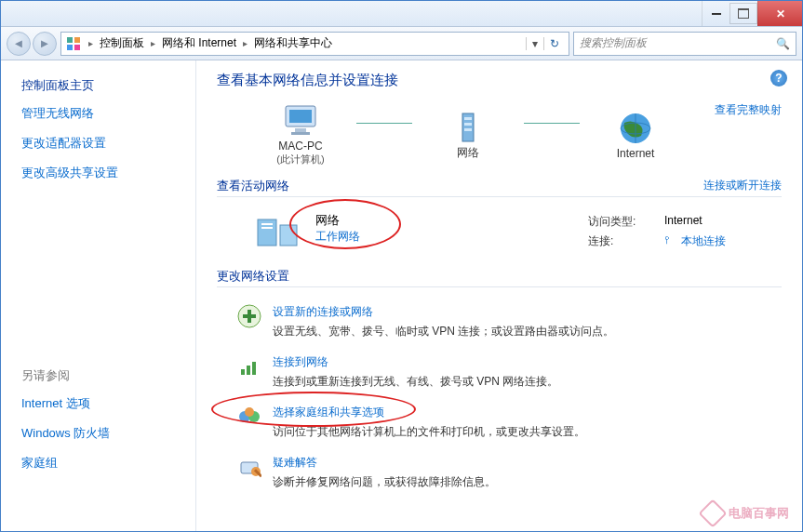  I want to click on globe-icon, so click(636, 128).